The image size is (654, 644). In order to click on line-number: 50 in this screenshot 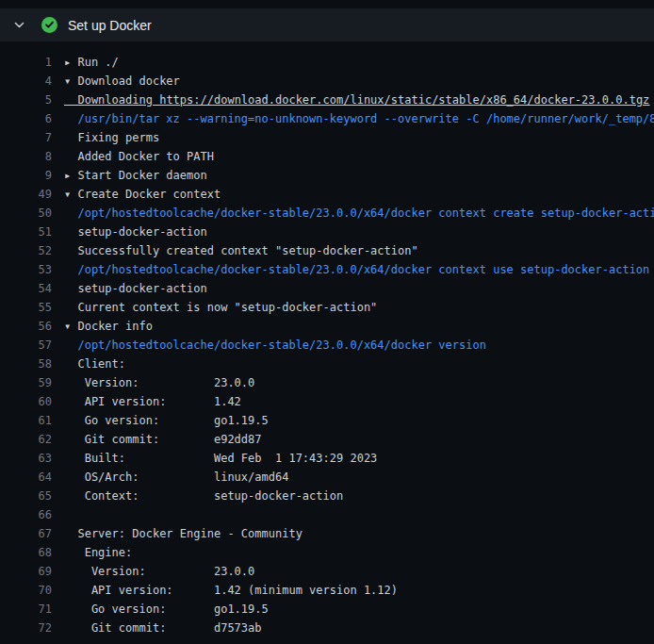, I will do `click(26, 213)`.